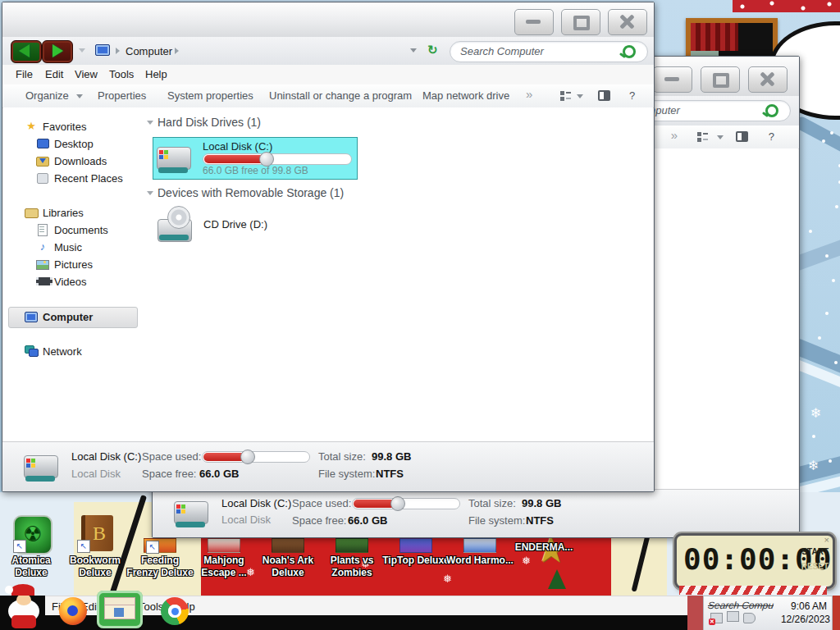  Describe the element at coordinates (256, 504) in the screenshot. I see `details-drive-name: Local Disk (C:)` at that location.